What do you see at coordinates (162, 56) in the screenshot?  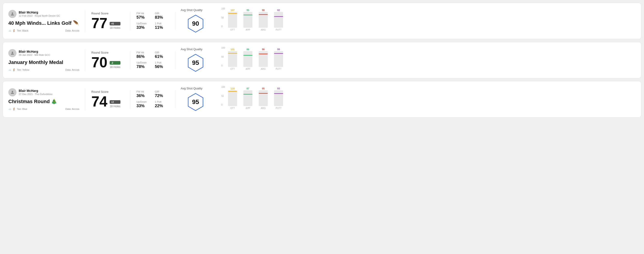 I see `gir-value: 61%` at bounding box center [162, 56].